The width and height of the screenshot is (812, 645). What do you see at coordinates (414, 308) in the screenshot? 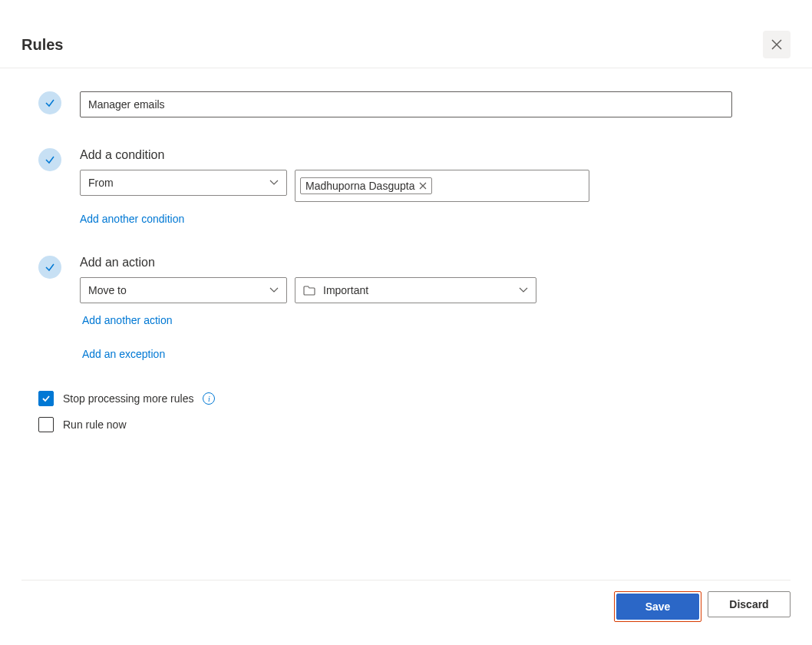
I see `action-section: Add an action Move to Important` at bounding box center [414, 308].